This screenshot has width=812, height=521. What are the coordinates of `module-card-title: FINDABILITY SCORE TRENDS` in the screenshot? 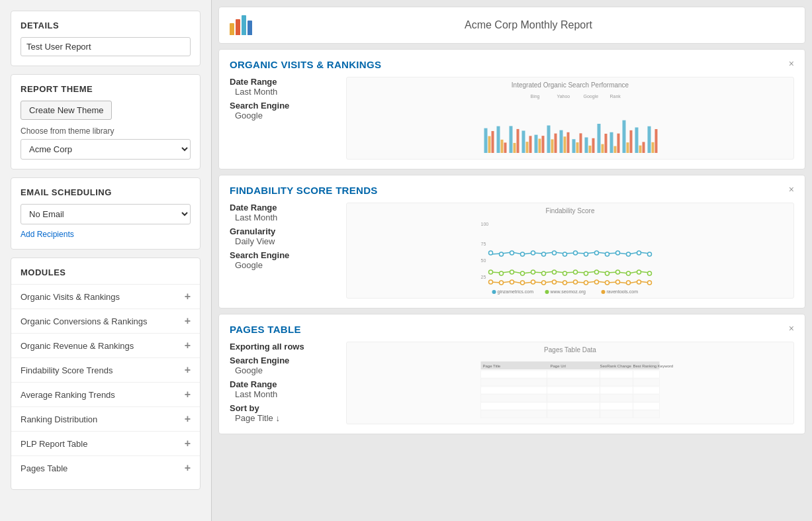 It's located at (304, 191).